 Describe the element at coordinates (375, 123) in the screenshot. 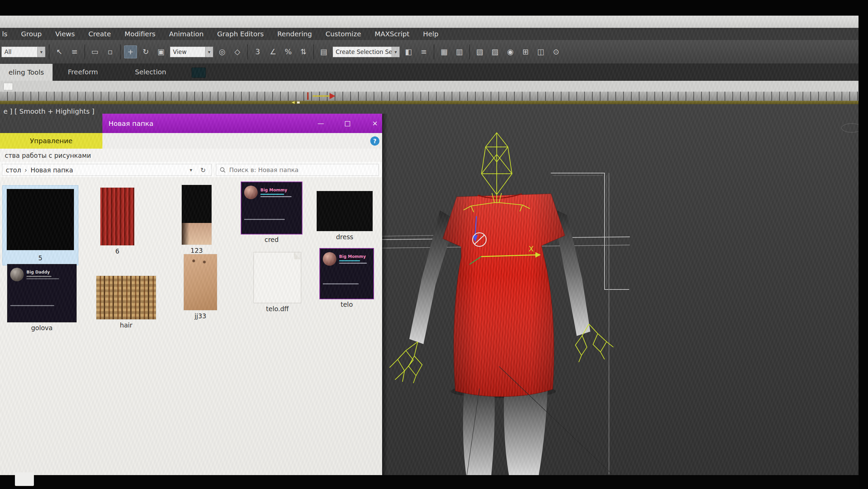

I see `close-button: ×` at that location.